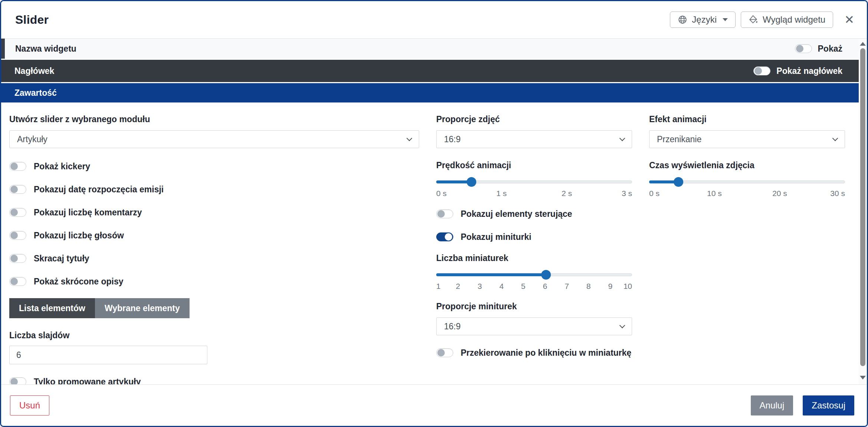 The image size is (868, 427). What do you see at coordinates (18, 189) in the screenshot?
I see `show-emission-date-toggle` at bounding box center [18, 189].